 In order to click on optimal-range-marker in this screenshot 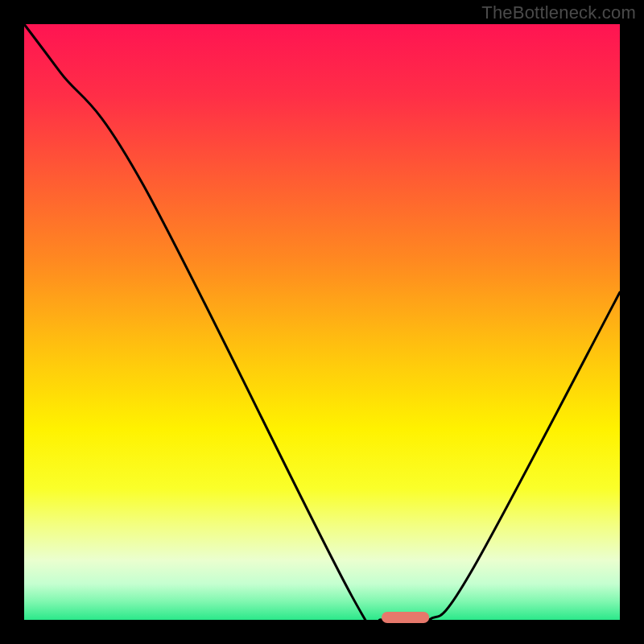, I will do `click(406, 617)`.